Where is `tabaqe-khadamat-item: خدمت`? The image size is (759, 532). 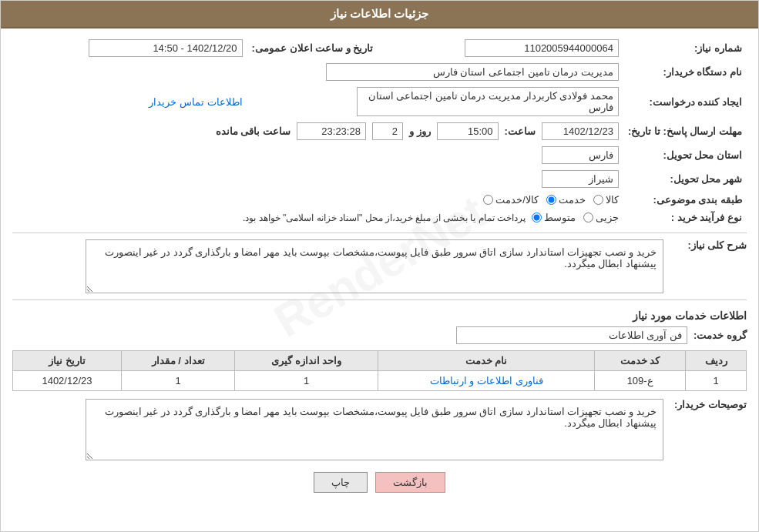 tabaqe-khadamat-item: خدمت is located at coordinates (566, 200).